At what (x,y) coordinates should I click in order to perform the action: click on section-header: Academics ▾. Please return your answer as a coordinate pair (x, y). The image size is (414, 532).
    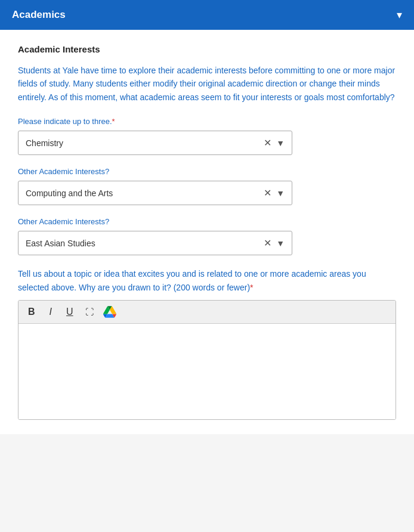
    Looking at the image, I should click on (207, 15).